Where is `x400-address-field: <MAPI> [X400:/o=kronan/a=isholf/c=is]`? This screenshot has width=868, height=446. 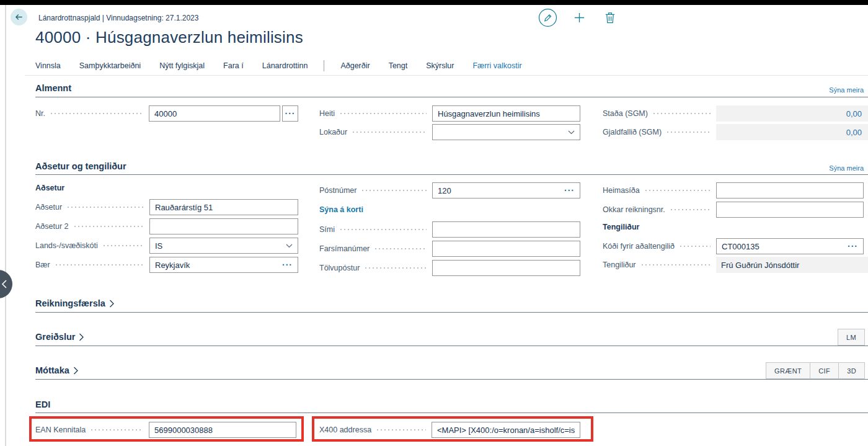 x400-address-field: <MAPI> [X400:/o=kronan/a=isholf/c=is] is located at coordinates (506, 430).